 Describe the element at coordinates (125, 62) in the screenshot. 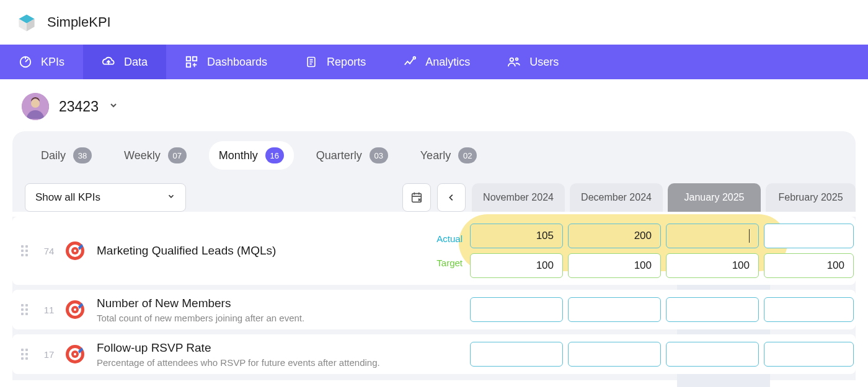

I see `nav-data: Data` at that location.